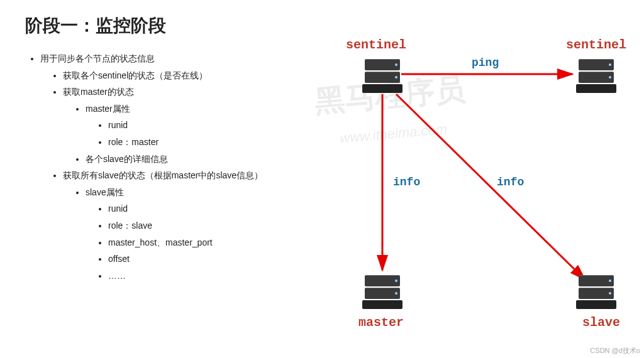 The height and width of the screenshot is (358, 644). I want to click on list-item: role：master, so click(205, 142).